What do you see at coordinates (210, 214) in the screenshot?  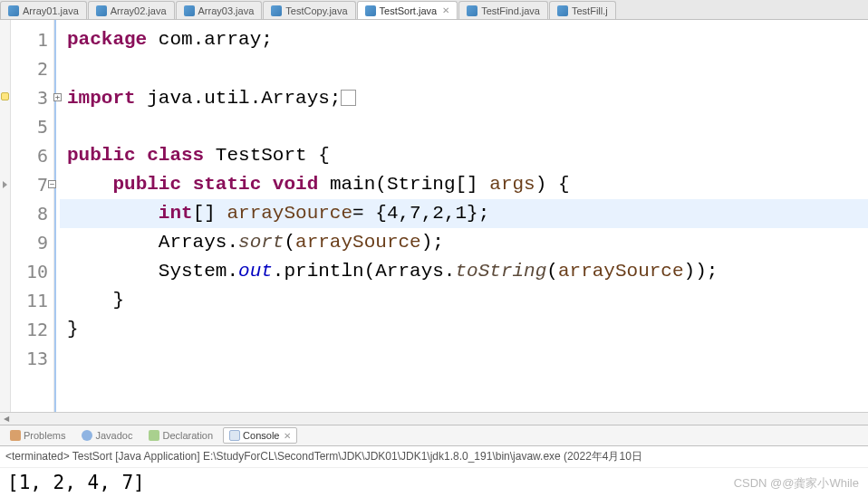 I see `code-token: []` at bounding box center [210, 214].